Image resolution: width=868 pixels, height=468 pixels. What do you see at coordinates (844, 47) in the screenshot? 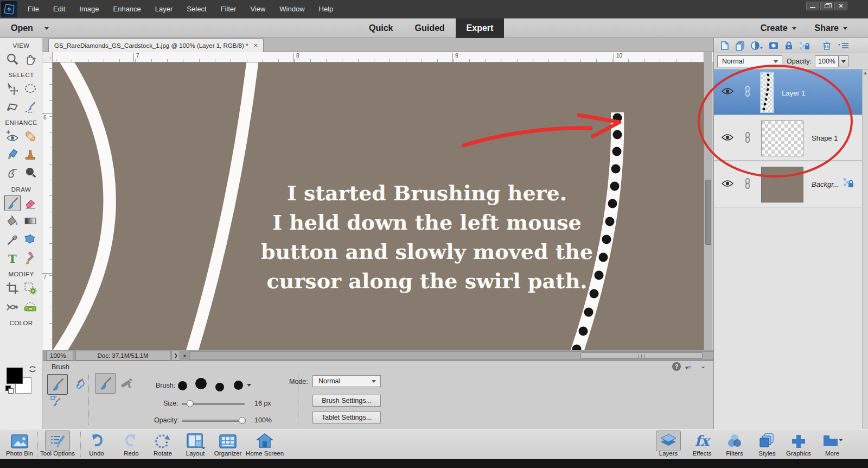
I see `layers-panel-menu-icon` at bounding box center [844, 47].